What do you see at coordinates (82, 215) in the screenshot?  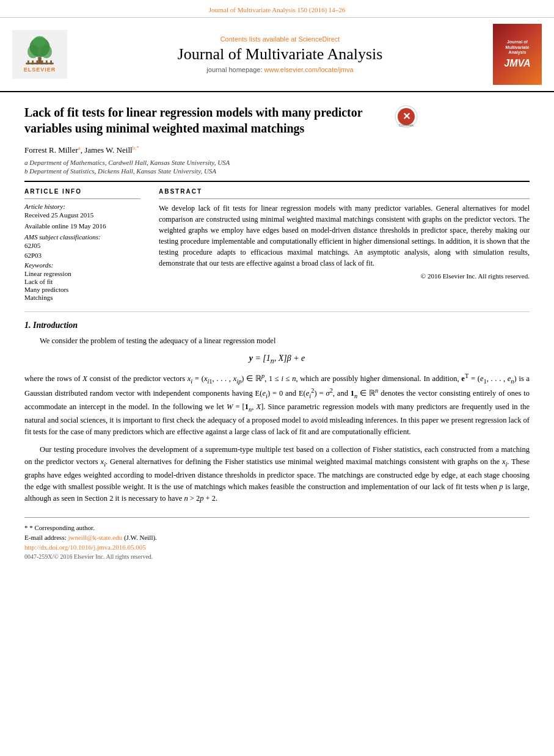 I see `received-date: Received 25 August 2015` at bounding box center [82, 215].